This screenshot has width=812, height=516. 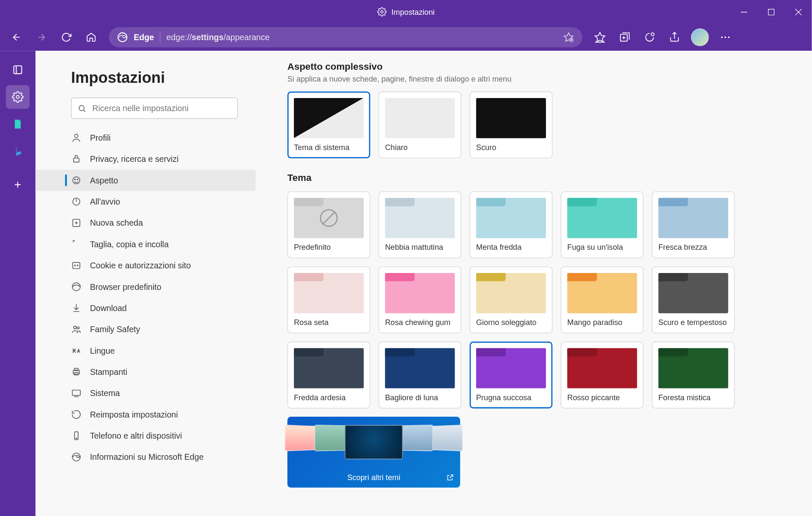 What do you see at coordinates (625, 37) in the screenshot?
I see `collections-button` at bounding box center [625, 37].